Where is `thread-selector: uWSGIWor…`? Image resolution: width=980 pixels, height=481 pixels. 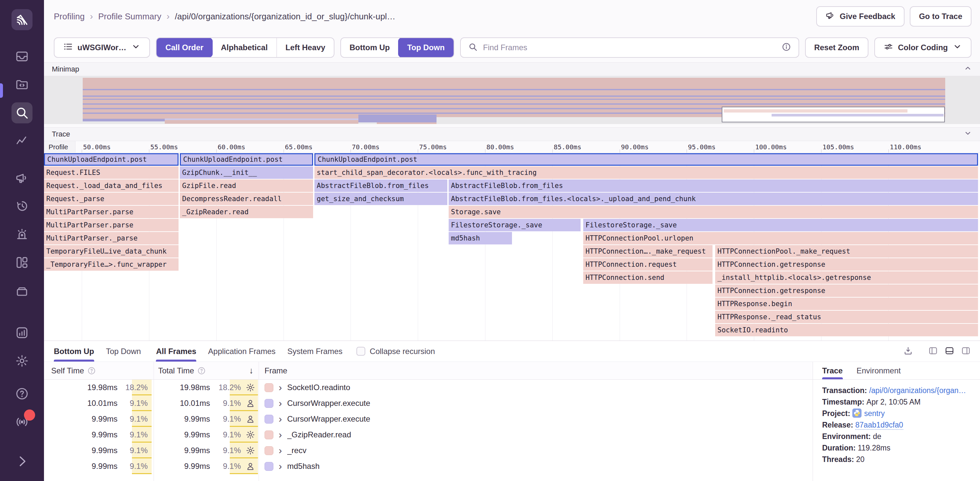
thread-selector: uWSGIWor… is located at coordinates (102, 48).